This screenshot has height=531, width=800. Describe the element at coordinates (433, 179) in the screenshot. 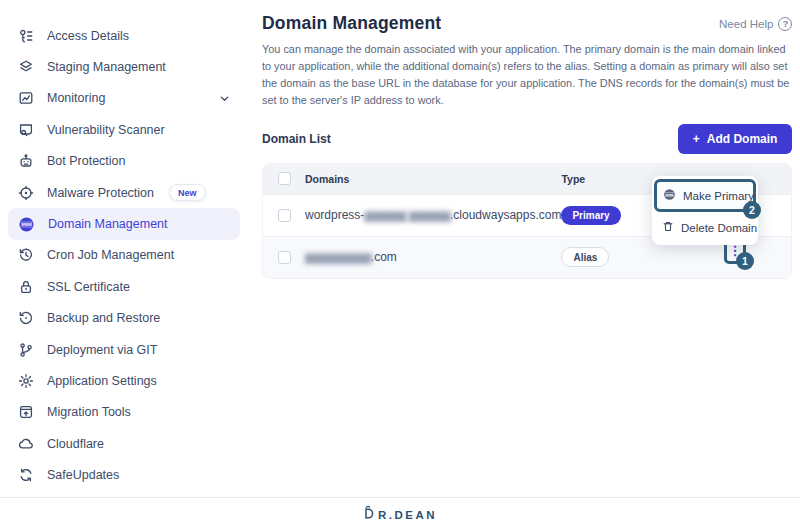

I see `column-header-domains: Domains` at that location.